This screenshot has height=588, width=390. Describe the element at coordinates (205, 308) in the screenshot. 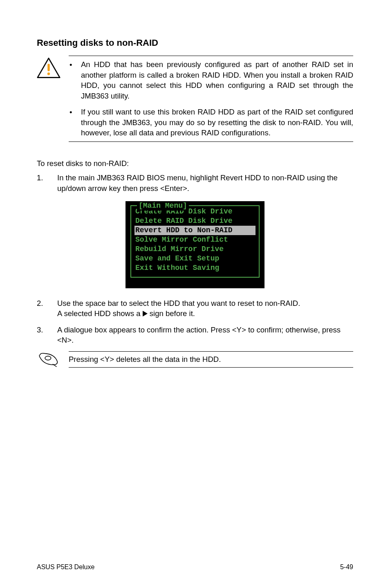

I see `step-text: Use the space bar to select the HDD that…` at that location.